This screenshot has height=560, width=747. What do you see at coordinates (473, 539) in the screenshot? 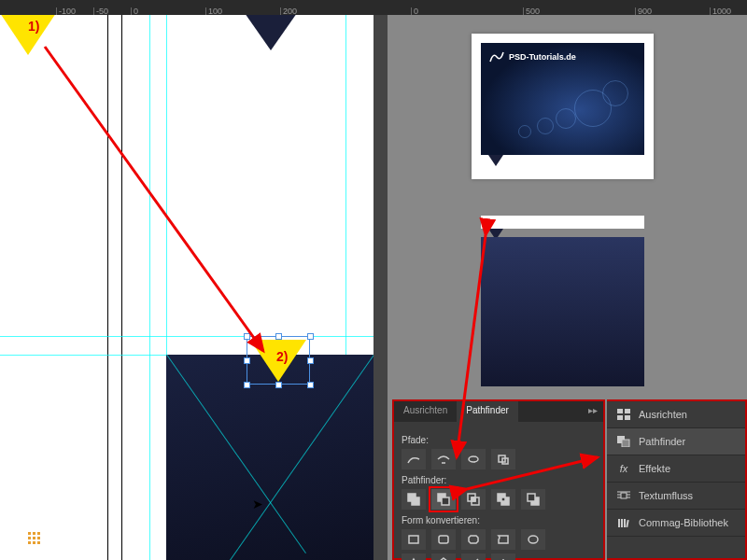
I see `shape-bevel-icon` at bounding box center [473, 539].